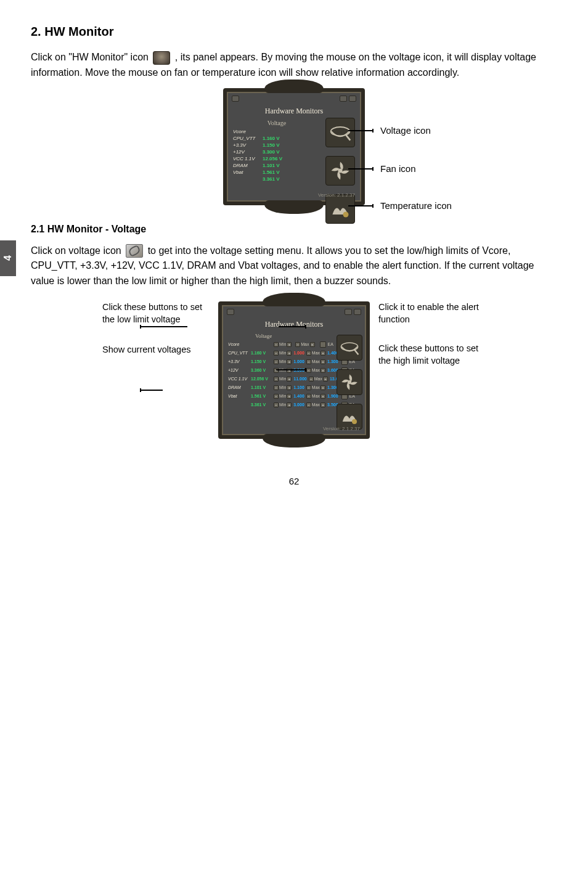 The image size is (588, 895). Describe the element at coordinates (294, 229) in the screenshot. I see `subsection-heading: 2.1 HW Monitor - Voltage` at that location.